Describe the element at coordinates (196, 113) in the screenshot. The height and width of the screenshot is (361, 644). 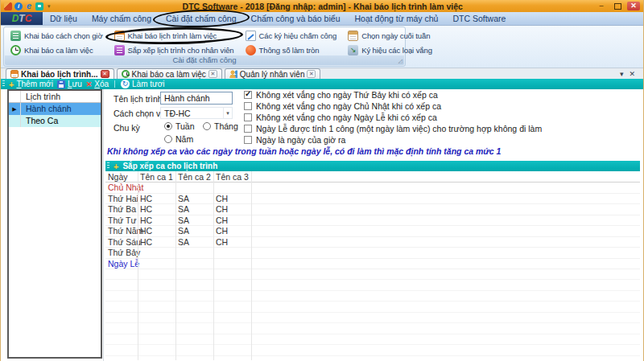
I see `cach-chon-vao-ra-dropdown: TĐ-HC ▾` at that location.